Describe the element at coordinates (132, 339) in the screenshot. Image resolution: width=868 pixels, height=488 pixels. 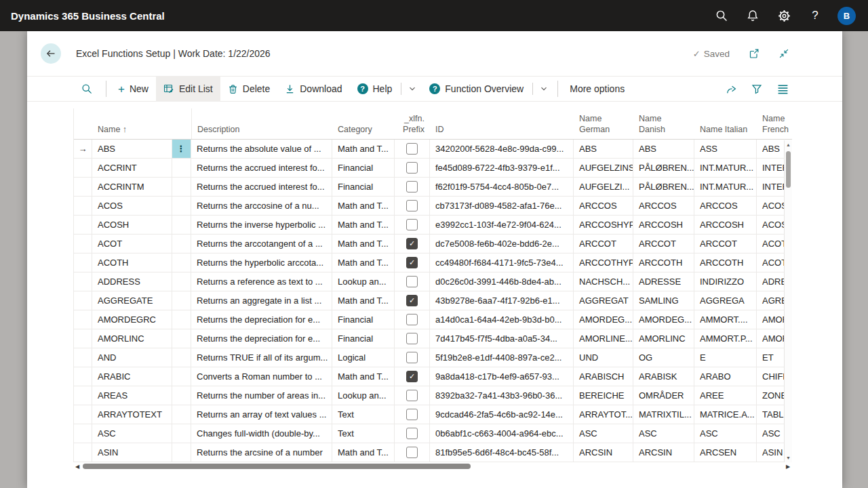
I see `cell-name: AMORLINC` at that location.